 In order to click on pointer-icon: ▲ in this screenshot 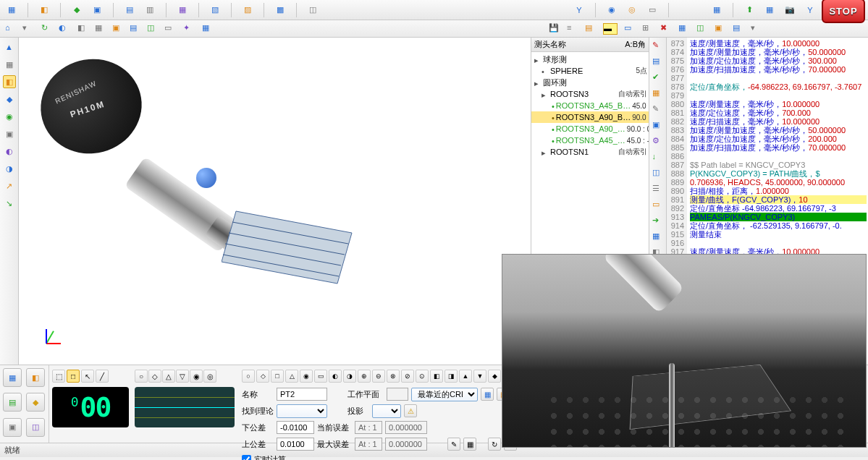, I will do `click(9, 47)`.